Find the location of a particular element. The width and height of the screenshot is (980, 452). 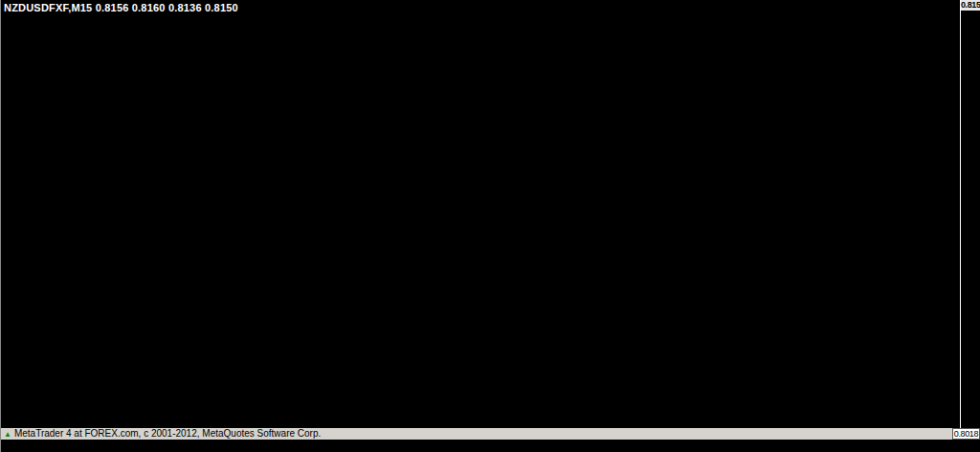

price-info-panel: 0.8150 is located at coordinates (909, 52).